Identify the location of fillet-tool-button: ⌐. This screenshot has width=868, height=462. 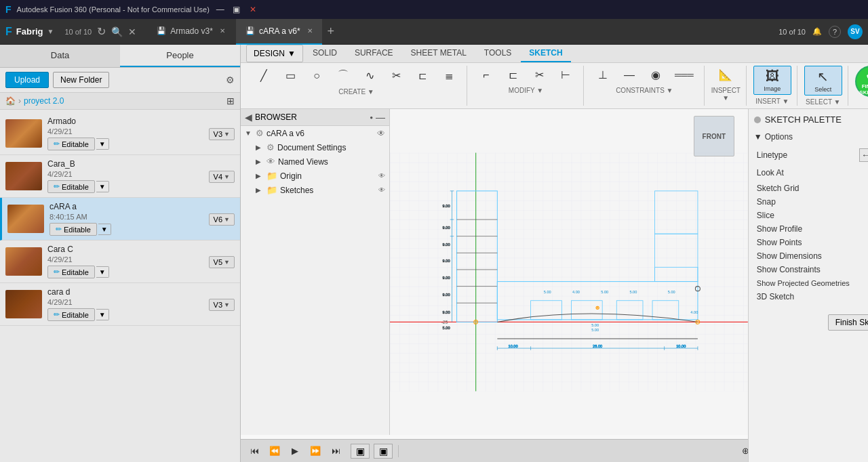
(486, 75).